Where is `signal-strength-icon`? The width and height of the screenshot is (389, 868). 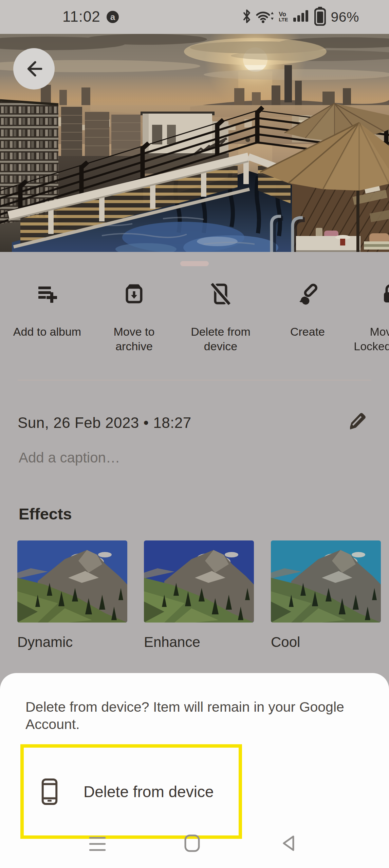 signal-strength-icon is located at coordinates (301, 17).